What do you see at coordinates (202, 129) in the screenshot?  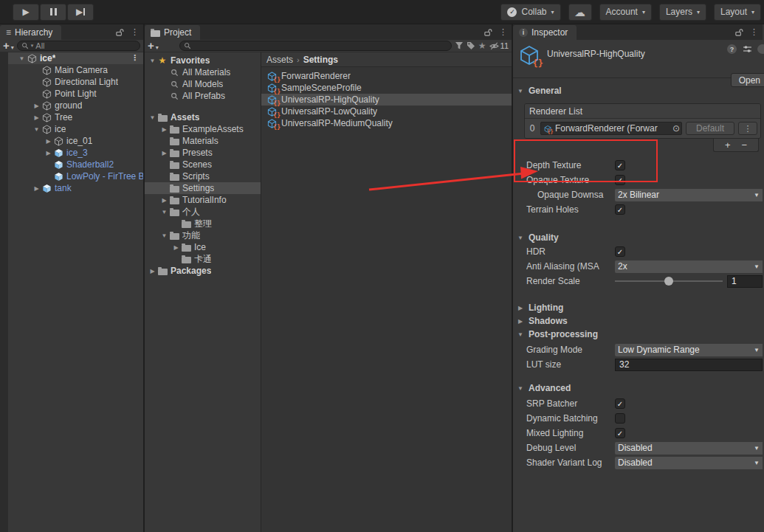 I see `folder-row: ▶ExampleAssets` at bounding box center [202, 129].